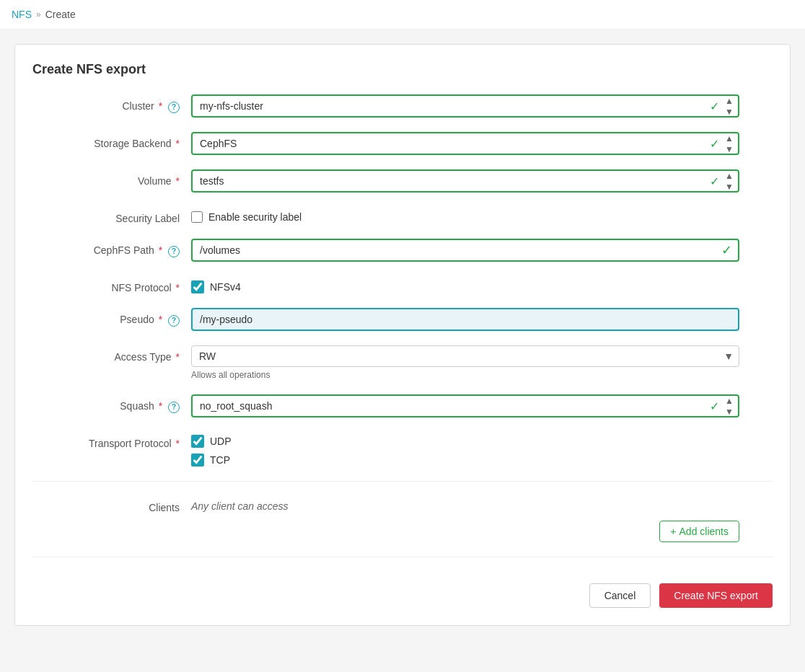 This screenshot has height=672, width=805. I want to click on pseudo-field: Pseudo * ?, so click(402, 319).